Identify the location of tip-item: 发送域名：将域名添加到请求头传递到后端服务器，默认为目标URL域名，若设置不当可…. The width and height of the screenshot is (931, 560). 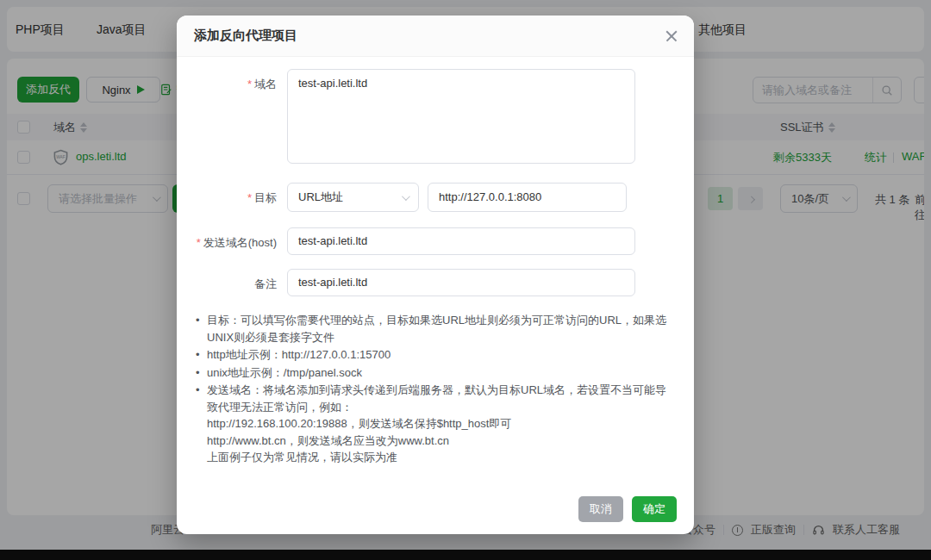
(434, 424).